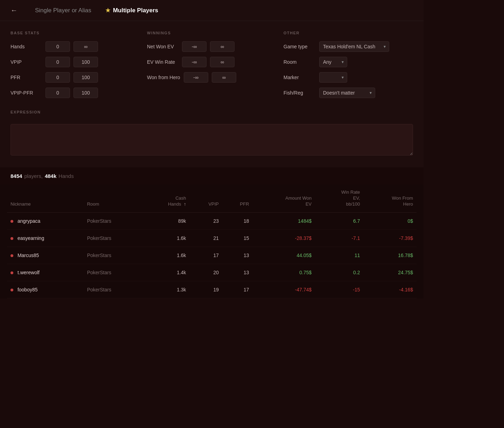  I want to click on col-amount-won-ev: Amount WonEV, so click(284, 198).